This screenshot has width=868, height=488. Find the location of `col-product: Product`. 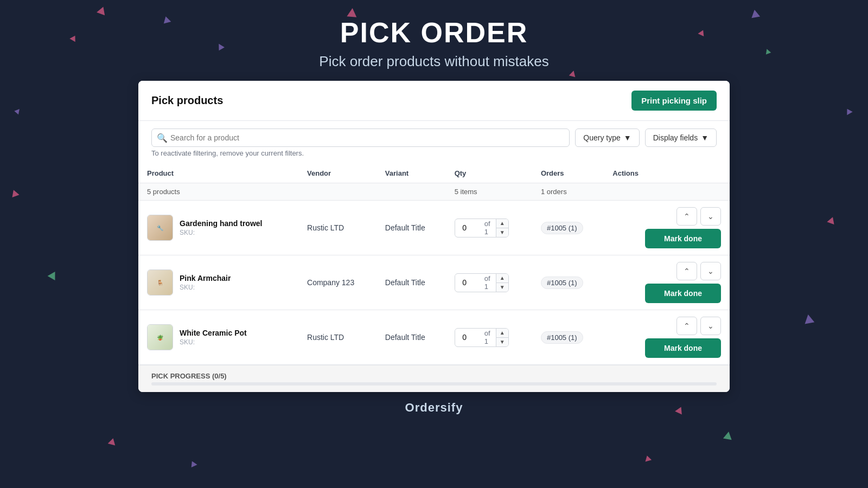

col-product: Product is located at coordinates (218, 174).